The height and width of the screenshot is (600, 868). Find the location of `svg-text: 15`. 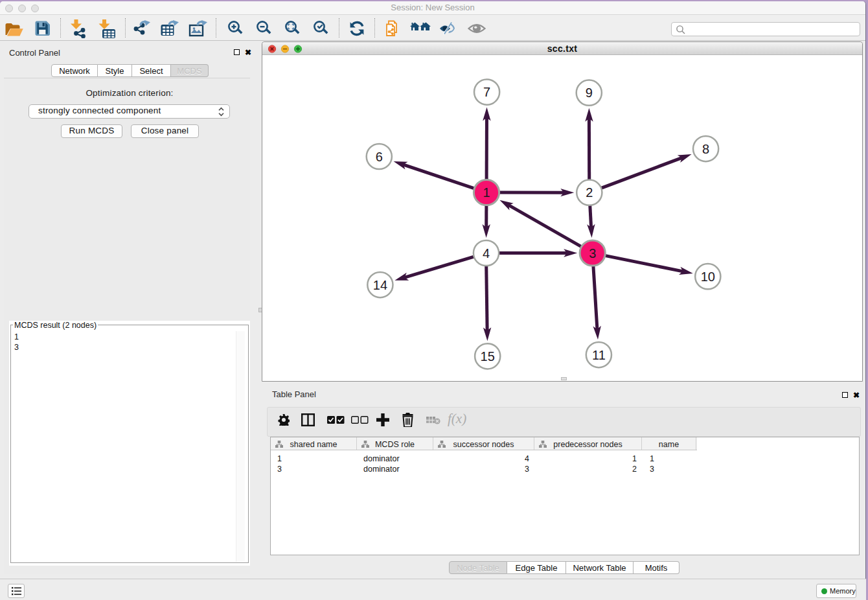

svg-text: 15 is located at coordinates (488, 356).